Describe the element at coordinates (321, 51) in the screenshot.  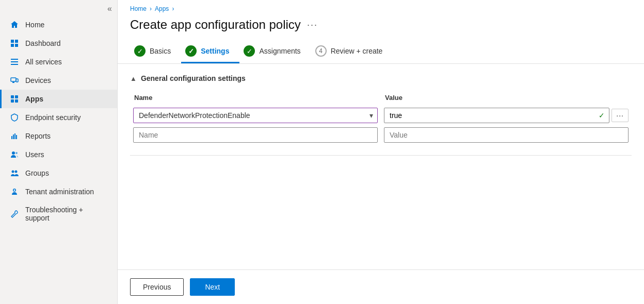
I see `tab-number-review: 4` at that location.